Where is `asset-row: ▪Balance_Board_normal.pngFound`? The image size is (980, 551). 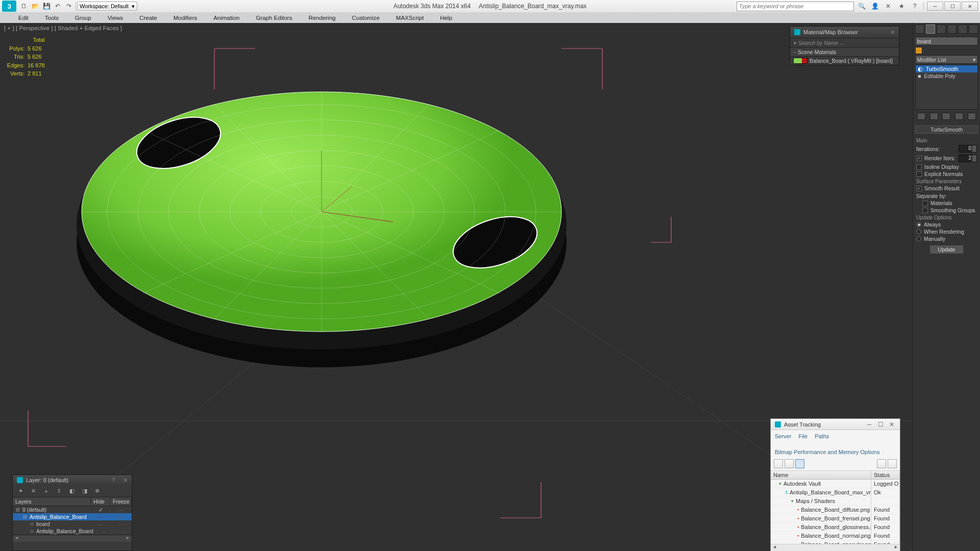 asset-row: ▪Balance_Board_normal.pngFound is located at coordinates (835, 536).